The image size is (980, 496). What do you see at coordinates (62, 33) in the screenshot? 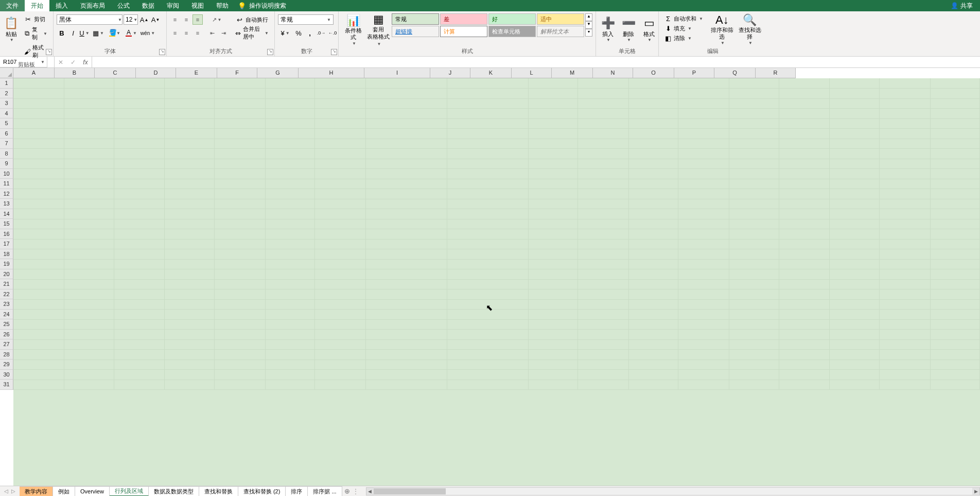
I see `bold-button: B` at bounding box center [62, 33].